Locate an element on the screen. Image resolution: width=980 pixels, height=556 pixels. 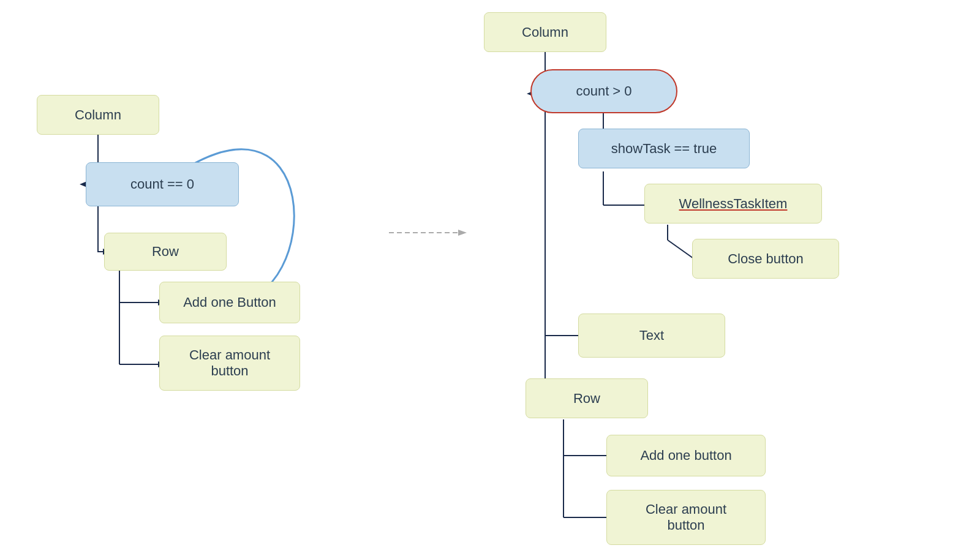
right-show-task-node: showTask == true is located at coordinates (664, 148).